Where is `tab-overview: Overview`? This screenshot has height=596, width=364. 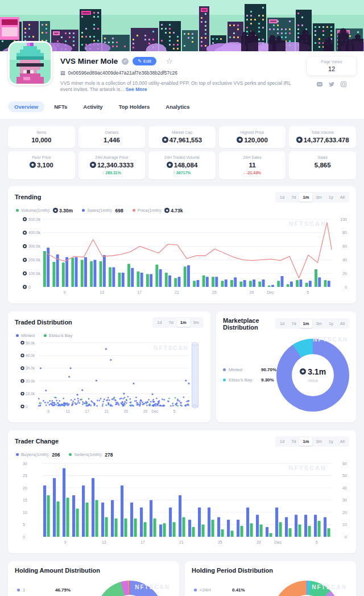 tab-overview: Overview is located at coordinates (26, 107).